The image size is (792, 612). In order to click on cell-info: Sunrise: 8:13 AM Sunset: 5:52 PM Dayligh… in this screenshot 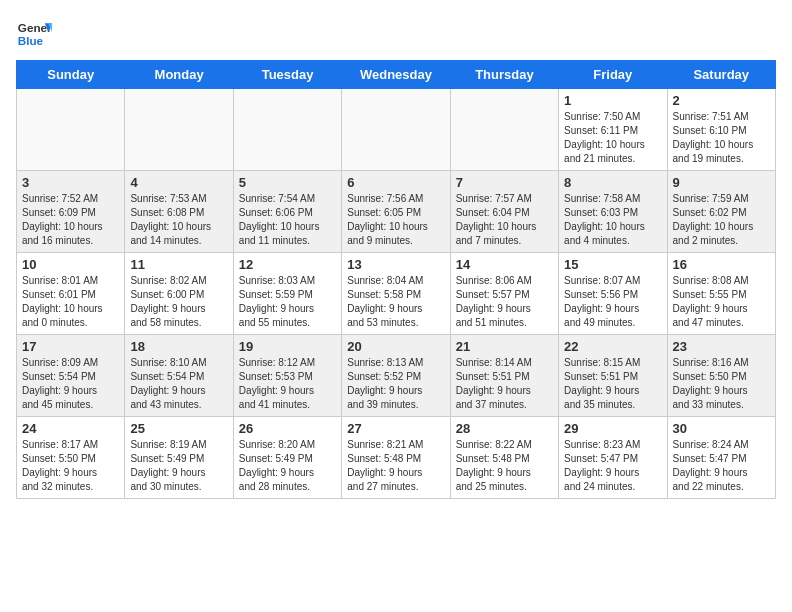, I will do `click(396, 384)`.